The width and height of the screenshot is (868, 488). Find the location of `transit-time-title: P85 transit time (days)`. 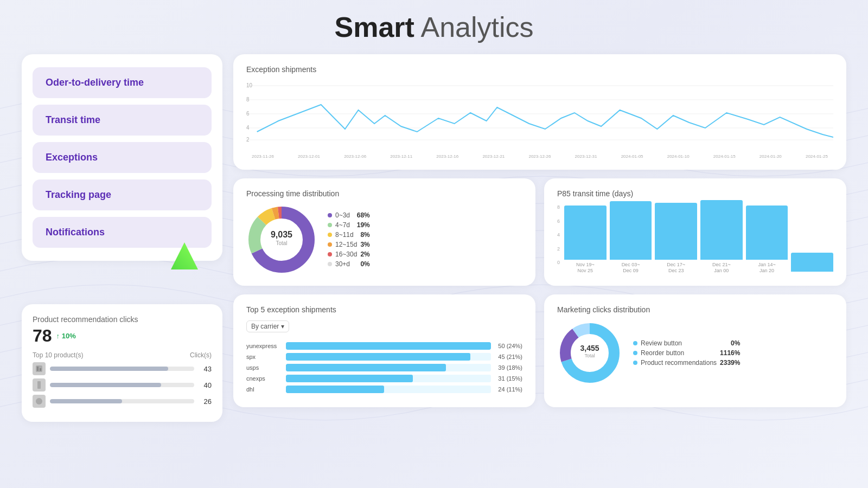

transit-time-title: P85 transit time (days) is located at coordinates (695, 194).